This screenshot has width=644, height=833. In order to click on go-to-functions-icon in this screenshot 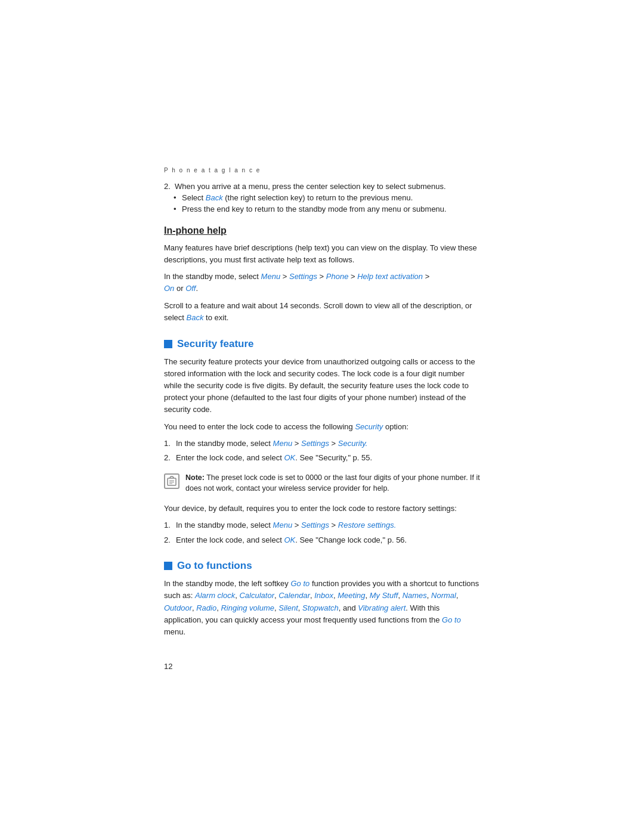, I will do `click(168, 566)`.